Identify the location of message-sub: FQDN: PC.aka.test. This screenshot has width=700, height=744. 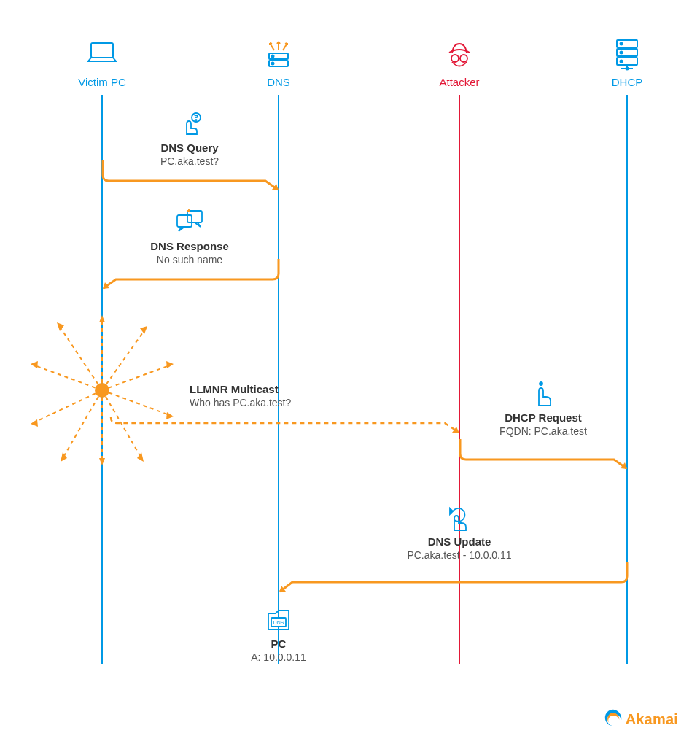
(543, 431).